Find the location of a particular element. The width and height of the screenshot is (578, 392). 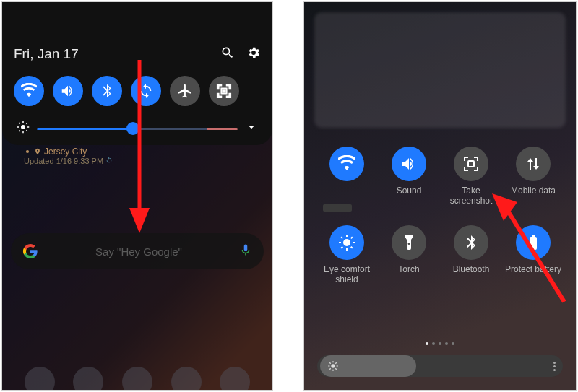

tile-label: Bluetooth is located at coordinates (471, 274).